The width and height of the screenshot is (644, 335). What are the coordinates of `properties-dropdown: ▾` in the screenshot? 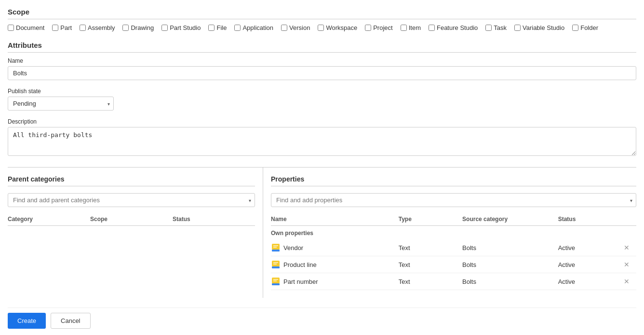 It's located at (454, 200).